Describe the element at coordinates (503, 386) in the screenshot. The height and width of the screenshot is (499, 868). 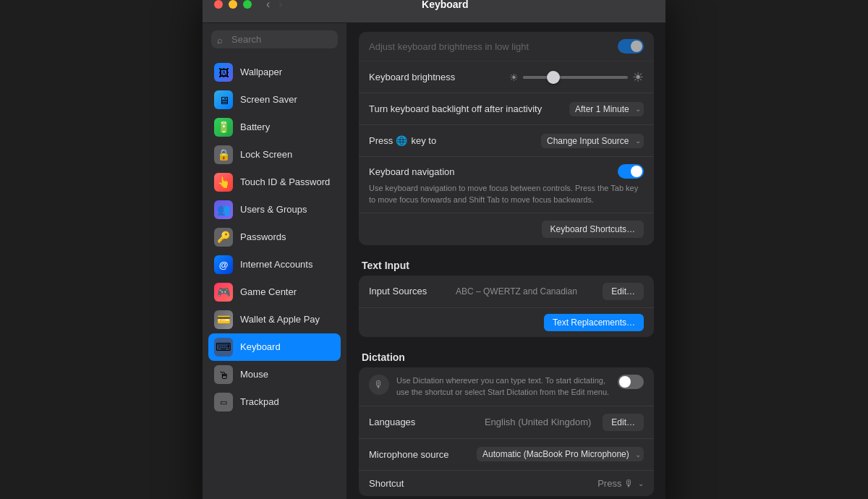
I see `dictation-description: Use Dictation wherever you can type text…` at that location.